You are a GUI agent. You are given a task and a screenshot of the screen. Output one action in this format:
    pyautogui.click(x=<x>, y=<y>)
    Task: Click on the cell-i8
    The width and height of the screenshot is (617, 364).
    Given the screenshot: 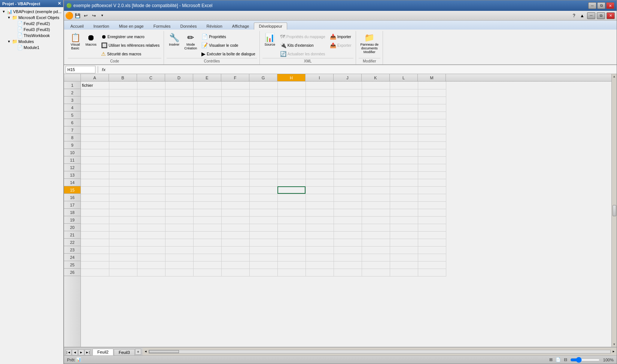 What is the action you would take?
    pyautogui.click(x=320, y=138)
    